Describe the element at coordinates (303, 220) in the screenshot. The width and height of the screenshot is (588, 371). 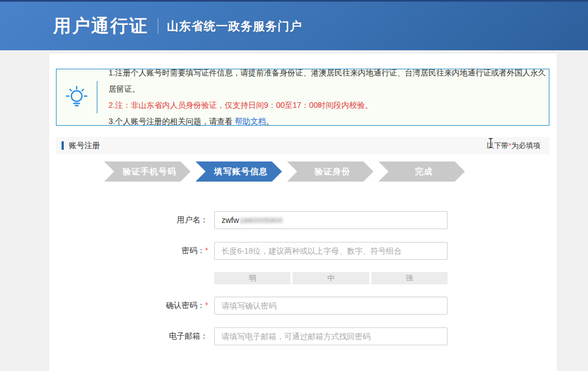
I see `username-row: 用户名： zwfw1860005900` at that location.